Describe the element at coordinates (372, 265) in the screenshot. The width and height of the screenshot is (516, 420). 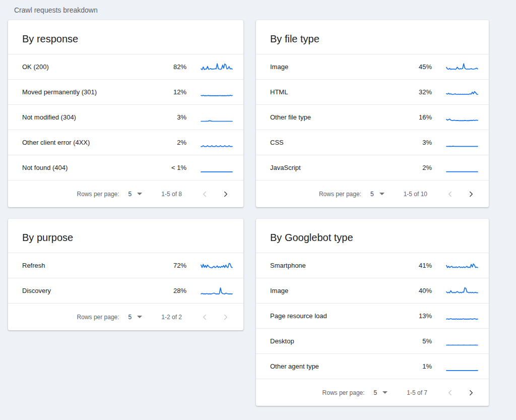
I see `table-row: Smartphone 41%` at that location.